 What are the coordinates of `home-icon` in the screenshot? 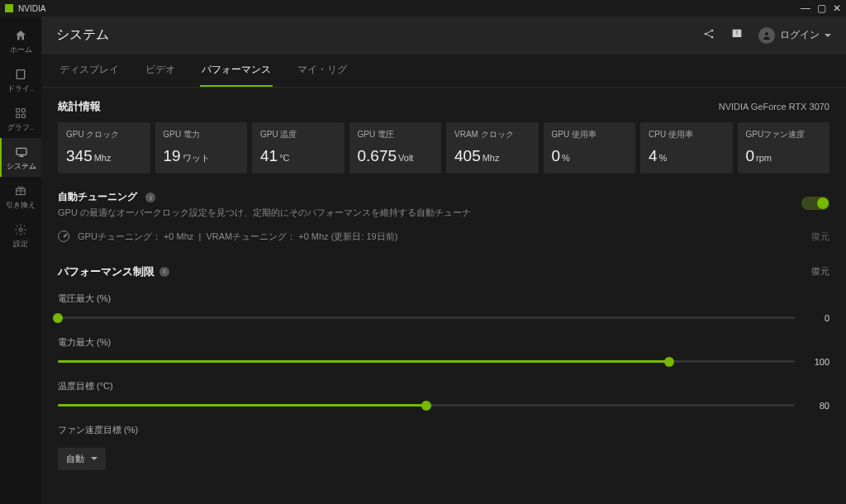 It's located at (21, 36).